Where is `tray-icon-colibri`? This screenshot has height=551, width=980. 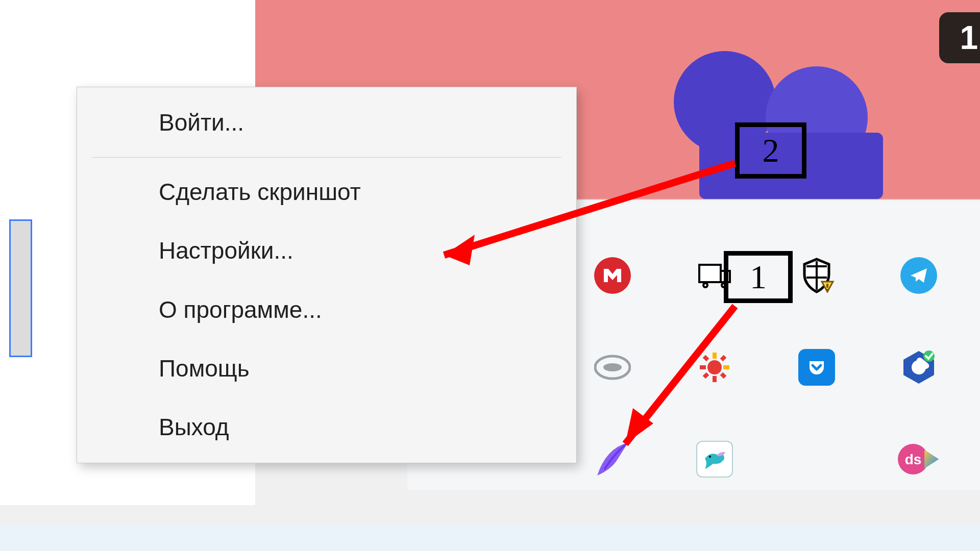
tray-icon-colibri is located at coordinates (715, 459).